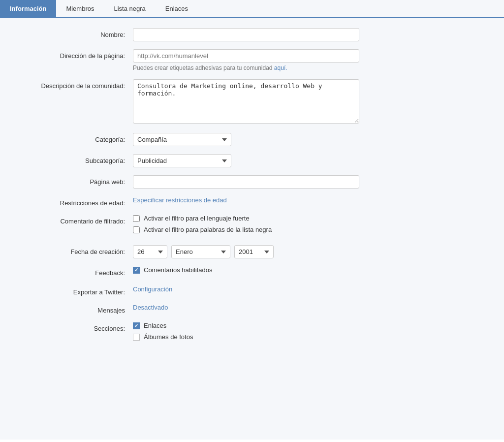 The height and width of the screenshot is (442, 504). I want to click on fecha-creacion-wrap: 26 1234 5101520 25272829 3031 Enero Febr…, so click(246, 252).